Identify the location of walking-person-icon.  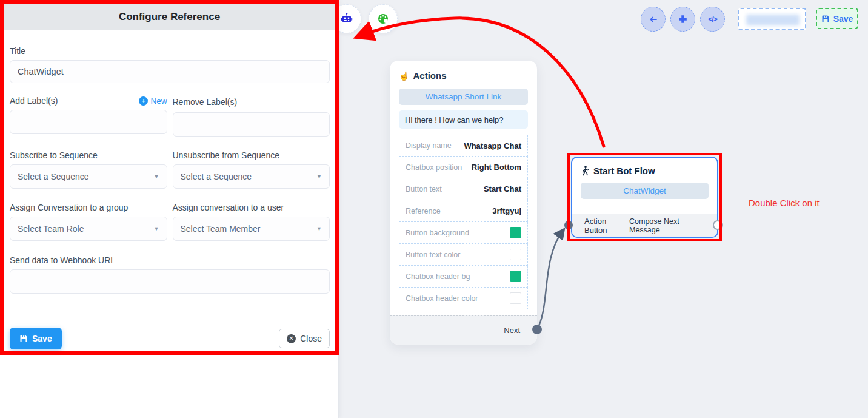
(586, 171).